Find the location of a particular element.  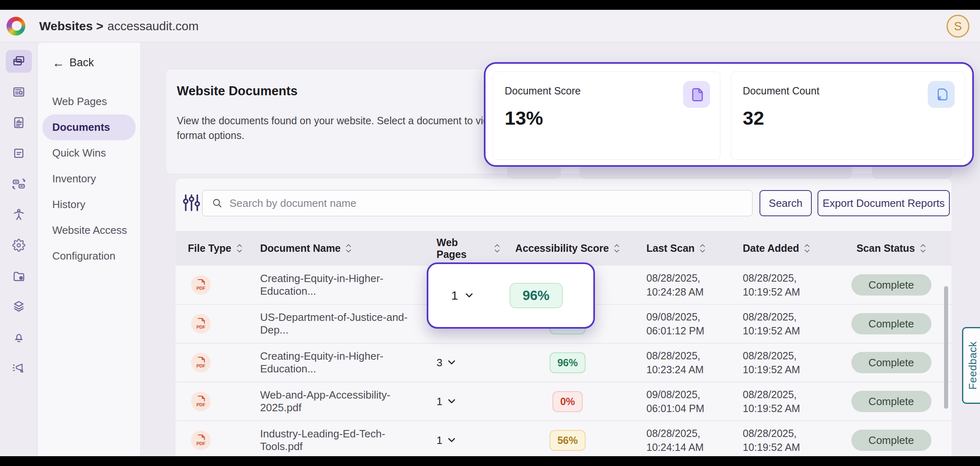

search-icon is located at coordinates (217, 203).